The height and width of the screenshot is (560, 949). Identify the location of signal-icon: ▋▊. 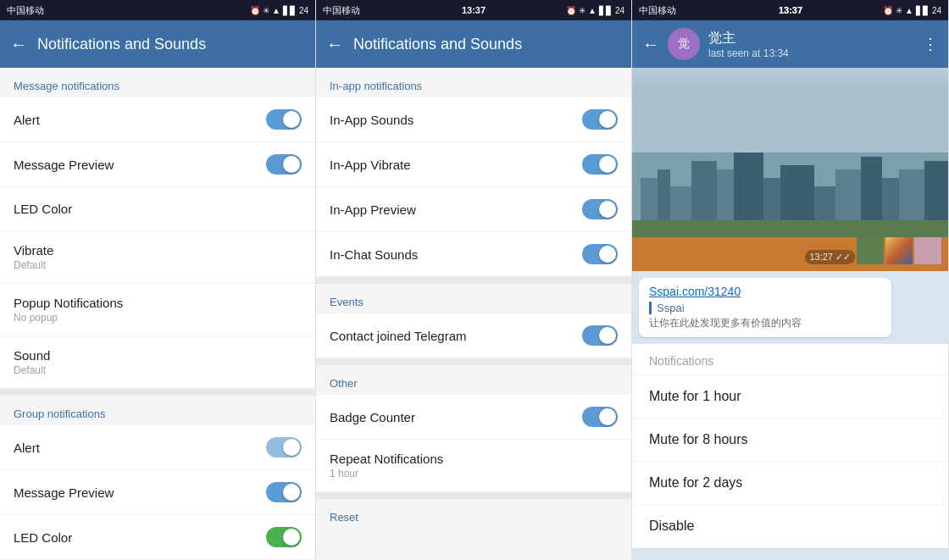
(290, 10).